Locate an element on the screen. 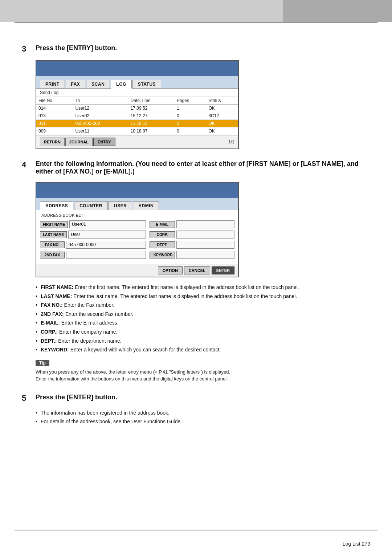 The width and height of the screenshot is (392, 554). log-panel-buttons: Return Journal Entry is located at coordinates (78, 142).